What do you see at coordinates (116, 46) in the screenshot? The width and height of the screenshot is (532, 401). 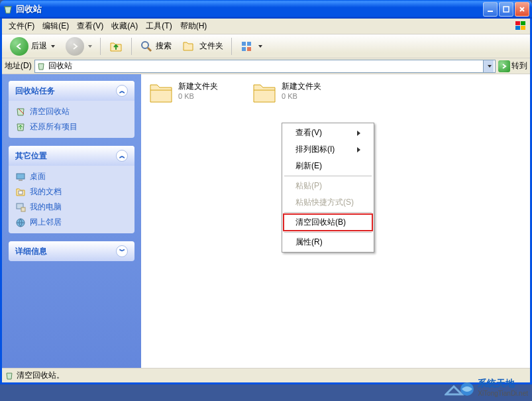 I see `up-button` at bounding box center [116, 46].